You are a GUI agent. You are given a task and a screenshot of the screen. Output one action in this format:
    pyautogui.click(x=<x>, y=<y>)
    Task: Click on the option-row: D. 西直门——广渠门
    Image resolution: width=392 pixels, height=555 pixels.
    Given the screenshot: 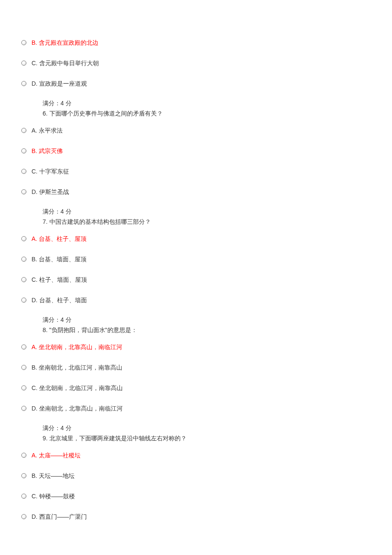 What is the action you would take?
    pyautogui.click(x=207, y=517)
    